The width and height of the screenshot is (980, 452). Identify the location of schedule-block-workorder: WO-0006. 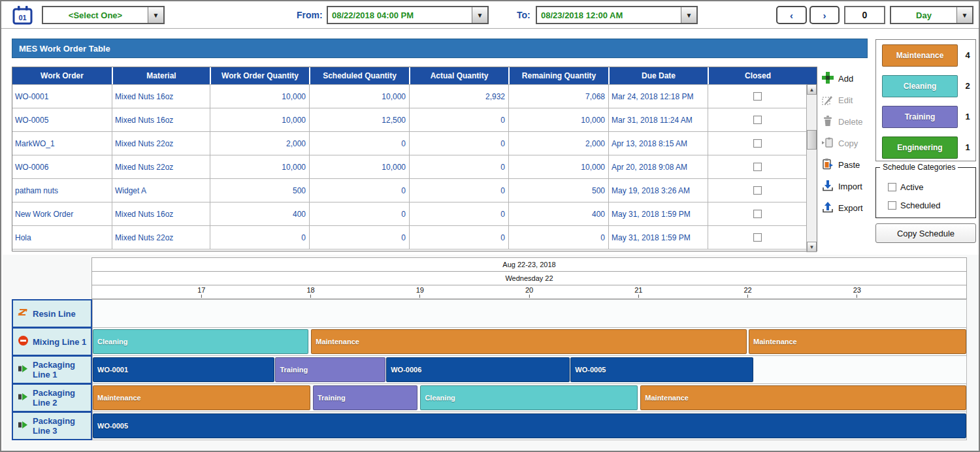
(478, 370).